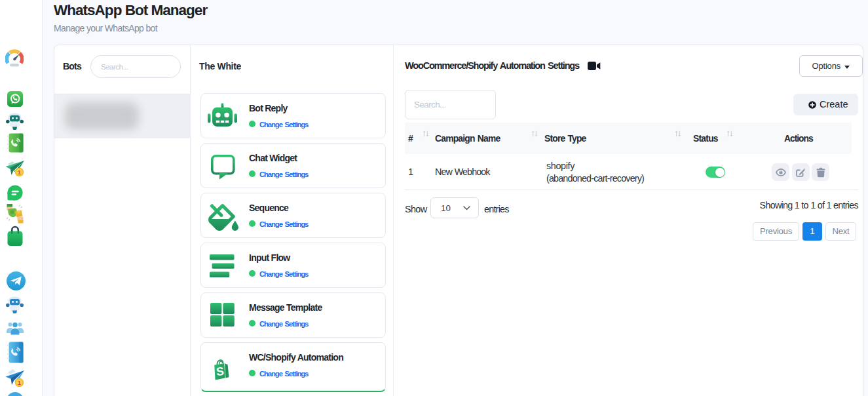 The height and width of the screenshot is (396, 868). What do you see at coordinates (220, 371) in the screenshot?
I see `svg-text: S` at bounding box center [220, 371].